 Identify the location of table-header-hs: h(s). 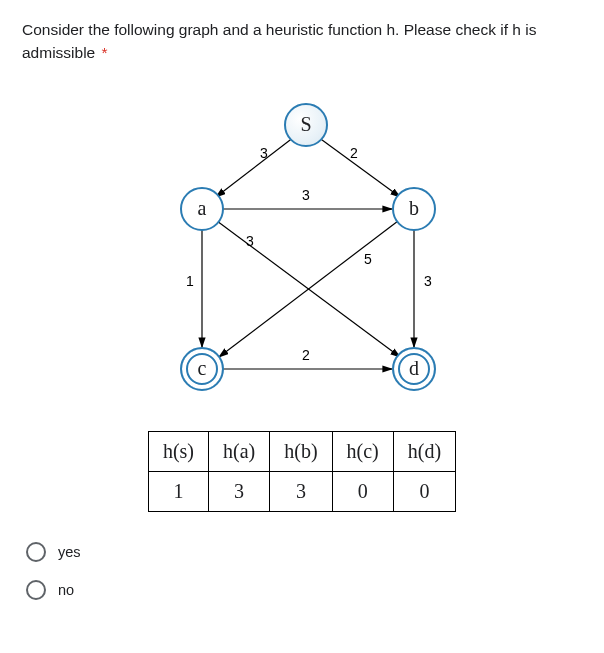
(178, 451).